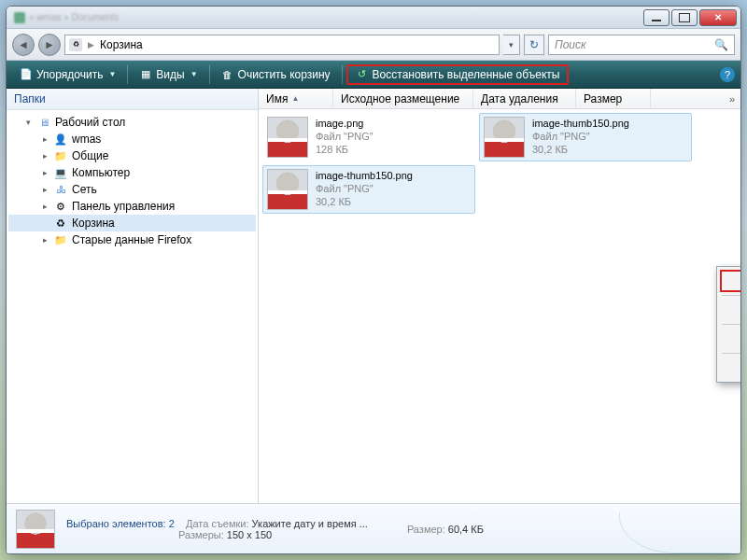  I want to click on tree-item-network: ▸ 🖧 Сеть, so click(133, 189).